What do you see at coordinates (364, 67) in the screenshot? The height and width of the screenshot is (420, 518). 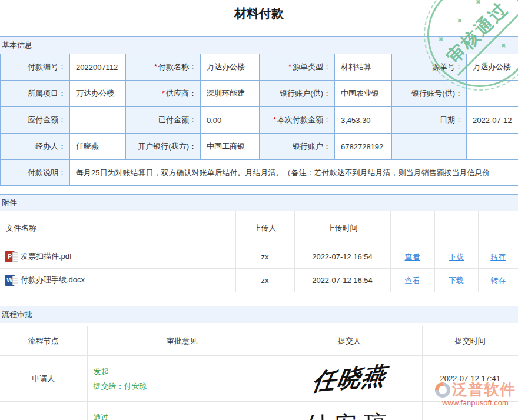 I see `field-value: 材料结算` at bounding box center [364, 67].